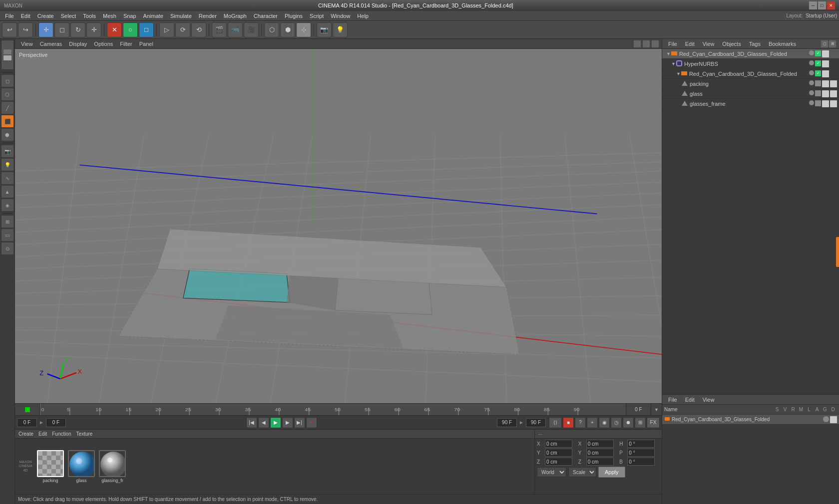  I want to click on mat-edit: Edit, so click(43, 434).